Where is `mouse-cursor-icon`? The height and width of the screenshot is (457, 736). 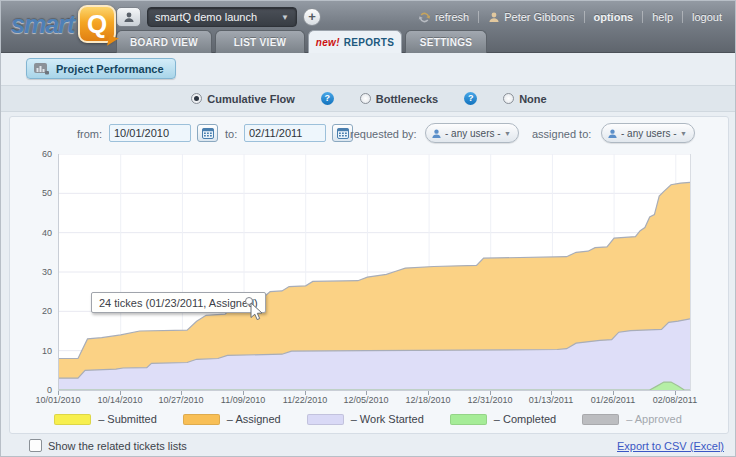
mouse-cursor-icon is located at coordinates (257, 312).